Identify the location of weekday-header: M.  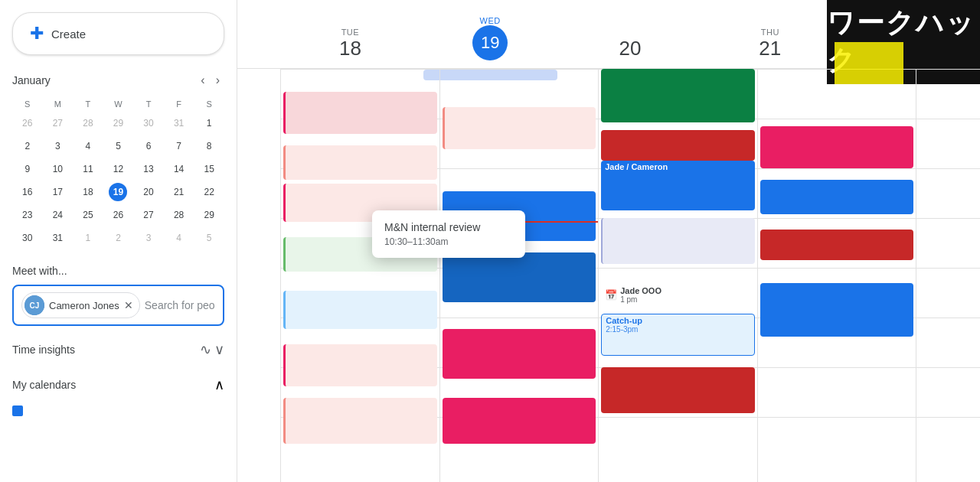
(58, 104).